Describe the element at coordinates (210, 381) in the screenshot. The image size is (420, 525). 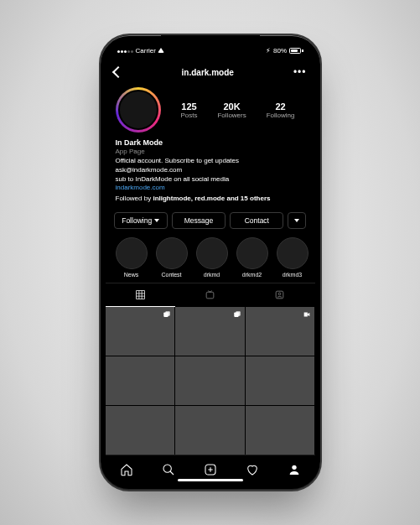
I see `post-grid` at that location.